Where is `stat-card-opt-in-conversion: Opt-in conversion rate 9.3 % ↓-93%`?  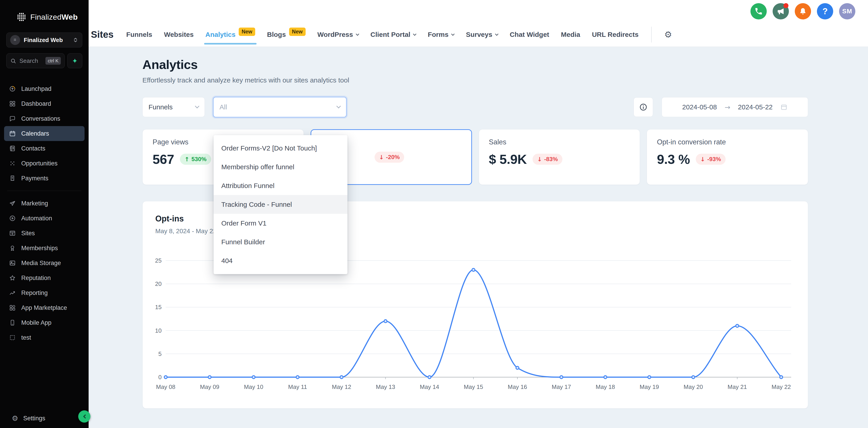
stat-card-opt-in-conversion: Opt-in conversion rate 9.3 % ↓-93% is located at coordinates (727, 157).